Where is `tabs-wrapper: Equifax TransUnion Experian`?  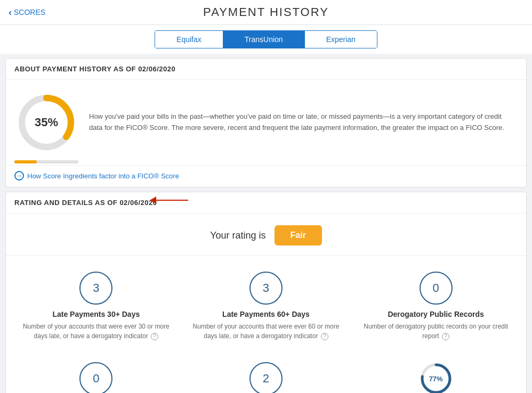
tabs-wrapper: Equifax TransUnion Experian is located at coordinates (266, 39).